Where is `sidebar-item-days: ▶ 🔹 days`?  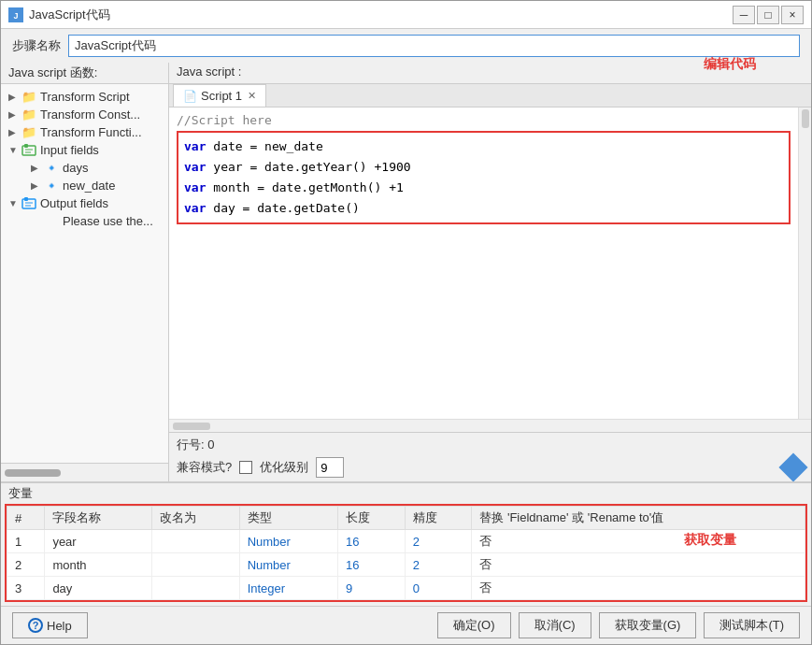 sidebar-item-days: ▶ 🔹 days is located at coordinates (84, 168).